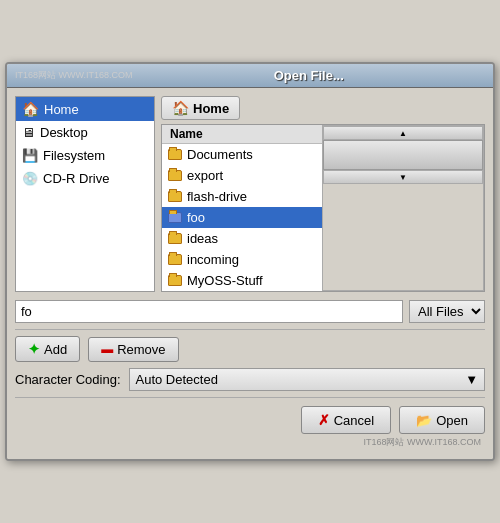 The height and width of the screenshot is (523, 500). What do you see at coordinates (85, 109) in the screenshot?
I see `sidebar-item-home: 🏠 Home` at bounding box center [85, 109].